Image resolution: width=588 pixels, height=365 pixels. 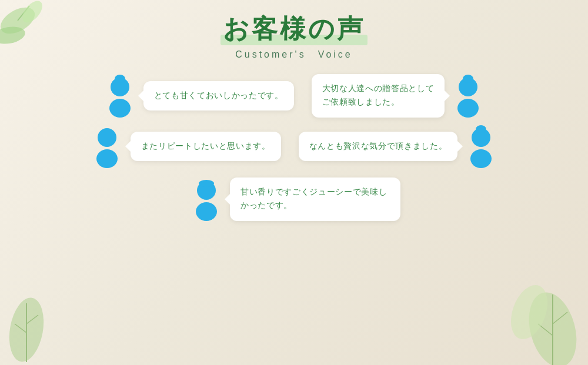 I want to click on review-item-2: 大切な人達への贈答品としてご依頼致しました。, so click(x=400, y=96).